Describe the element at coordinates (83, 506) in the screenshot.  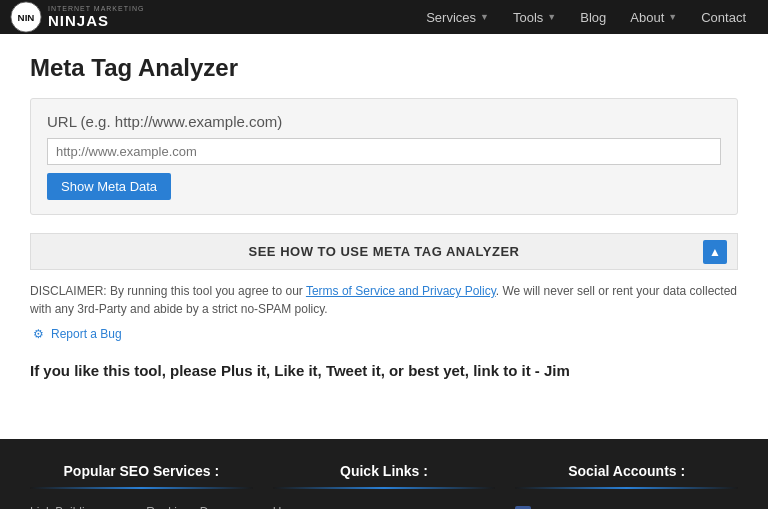
I see `seo-link-1: Link Building Services` at that location.